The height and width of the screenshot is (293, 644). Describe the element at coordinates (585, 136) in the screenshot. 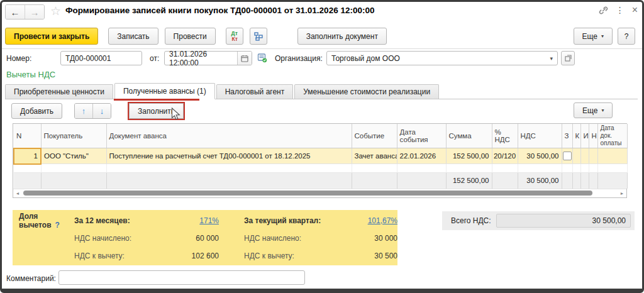

I see `col-header-i: И` at that location.